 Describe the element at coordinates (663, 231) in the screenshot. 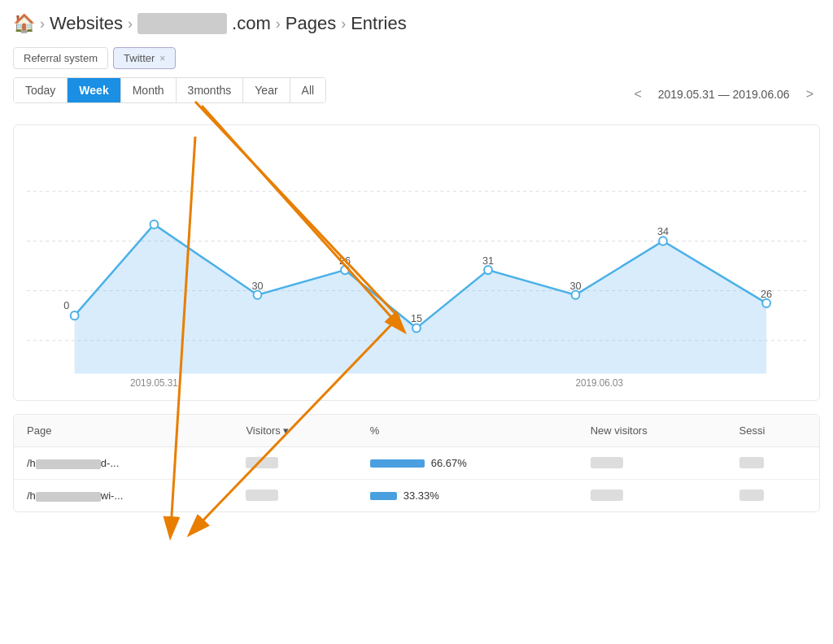

I see `point-label-7: 34` at that location.